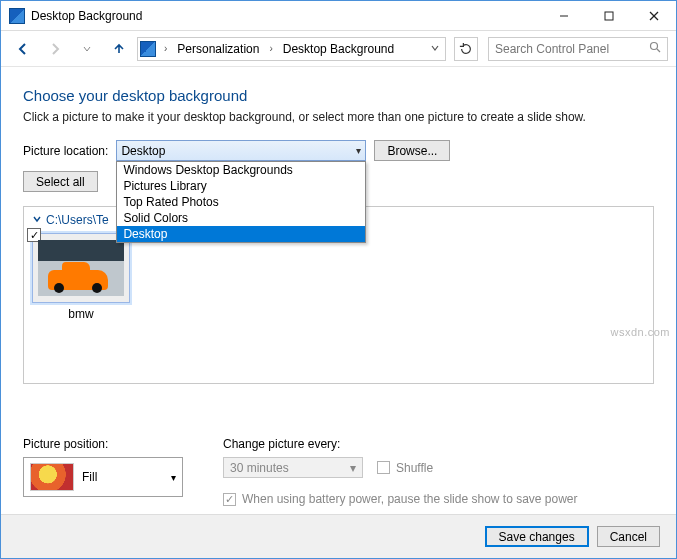  I want to click on refresh-button, so click(466, 49).